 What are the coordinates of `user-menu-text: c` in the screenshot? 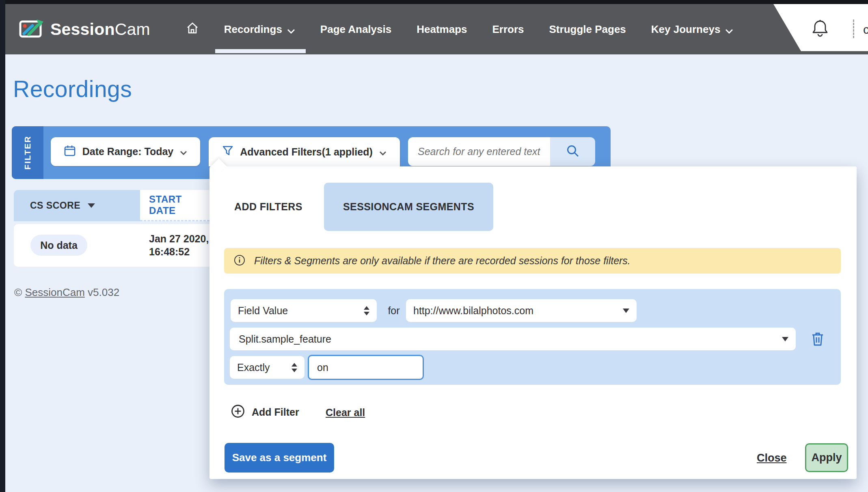 It's located at (866, 30).